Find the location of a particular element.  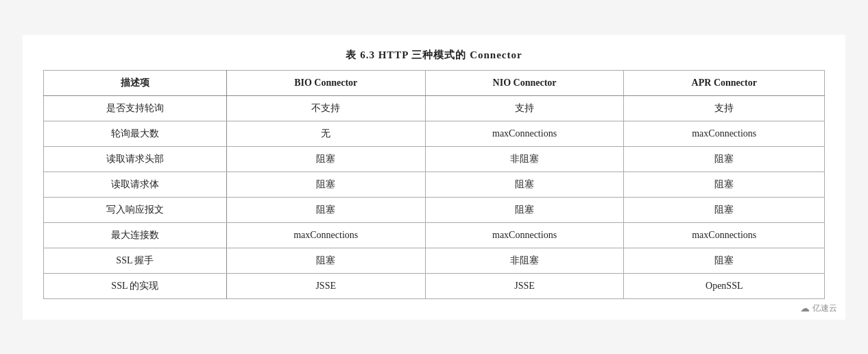

table-cell-0-1: 不支持 is located at coordinates (326, 108).